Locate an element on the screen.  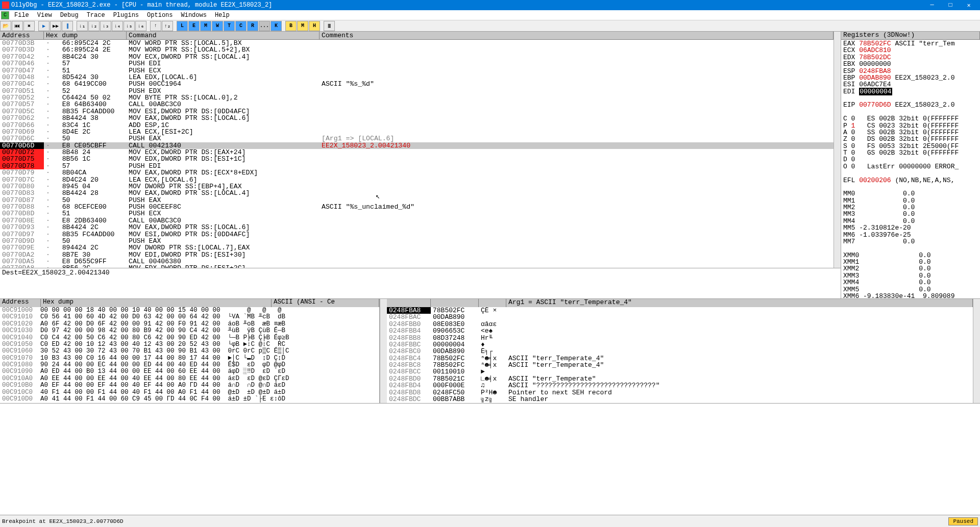
stack-address: 0248FBD8 is located at coordinates (409, 393).